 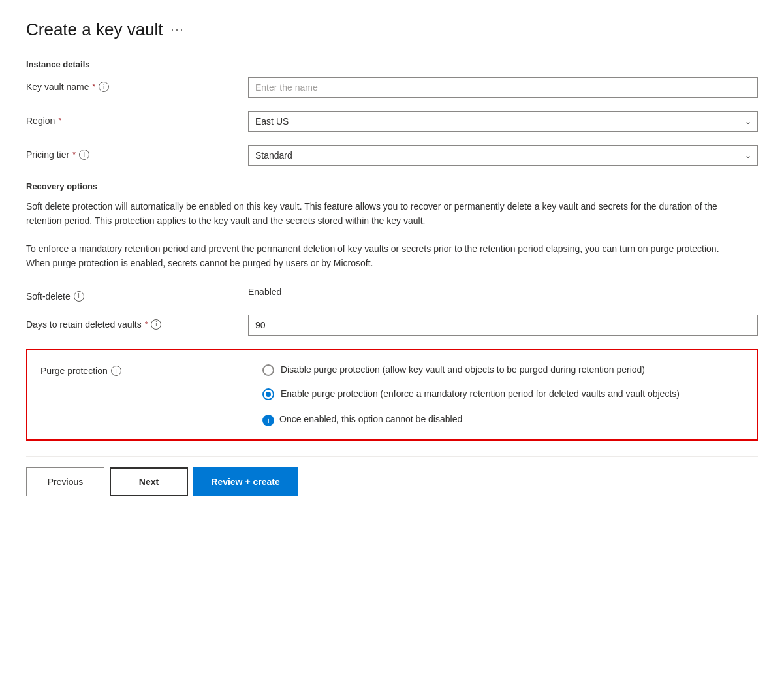 I want to click on soft-delete-info-icon: i, so click(x=79, y=296).